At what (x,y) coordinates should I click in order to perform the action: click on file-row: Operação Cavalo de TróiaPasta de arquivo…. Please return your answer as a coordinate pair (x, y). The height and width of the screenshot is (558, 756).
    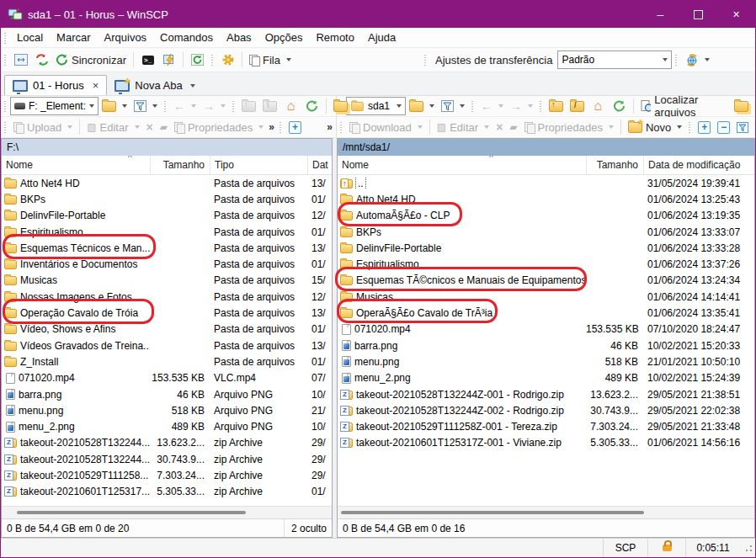
    Looking at the image, I should click on (167, 313).